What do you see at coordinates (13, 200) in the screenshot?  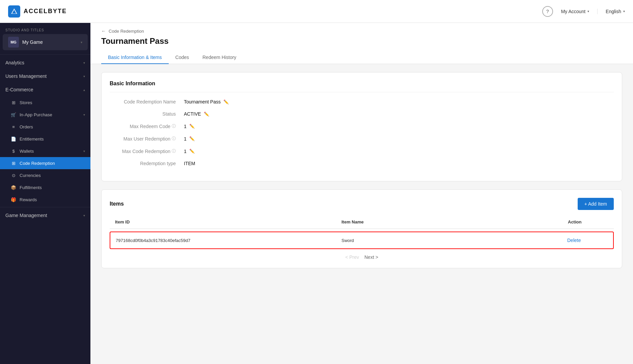 I see `rewards-icon: 🎁` at bounding box center [13, 200].